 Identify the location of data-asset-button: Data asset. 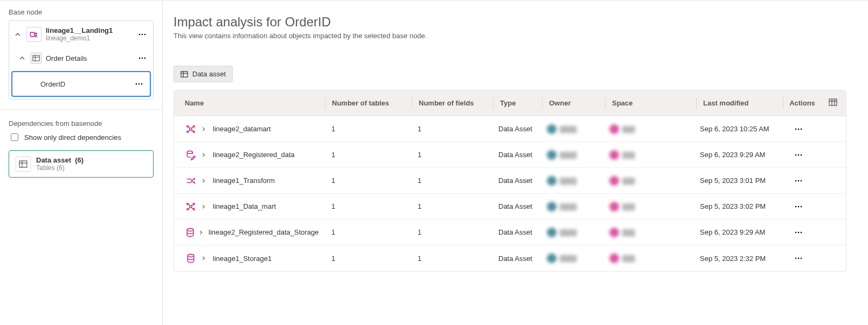
(203, 74).